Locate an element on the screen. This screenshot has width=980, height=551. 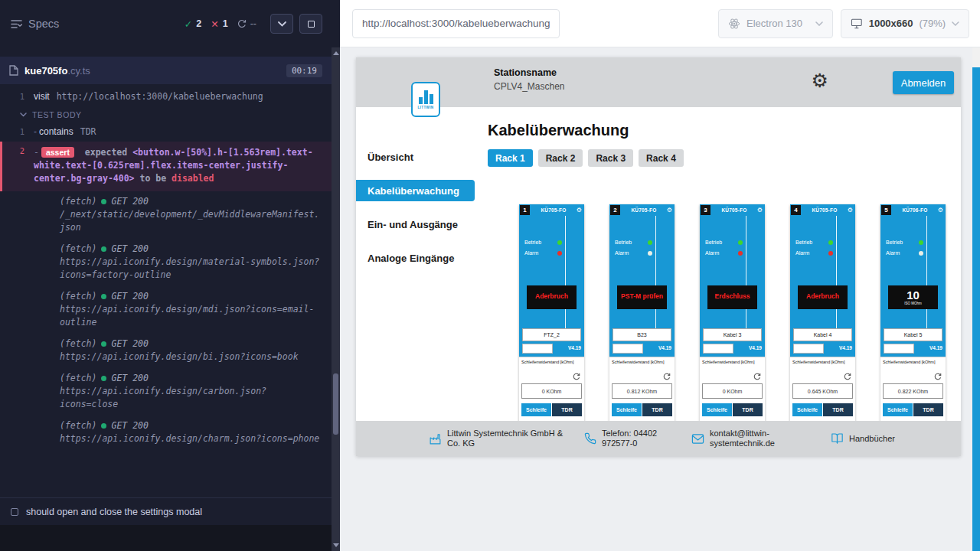
phone-icon is located at coordinates (590, 439).